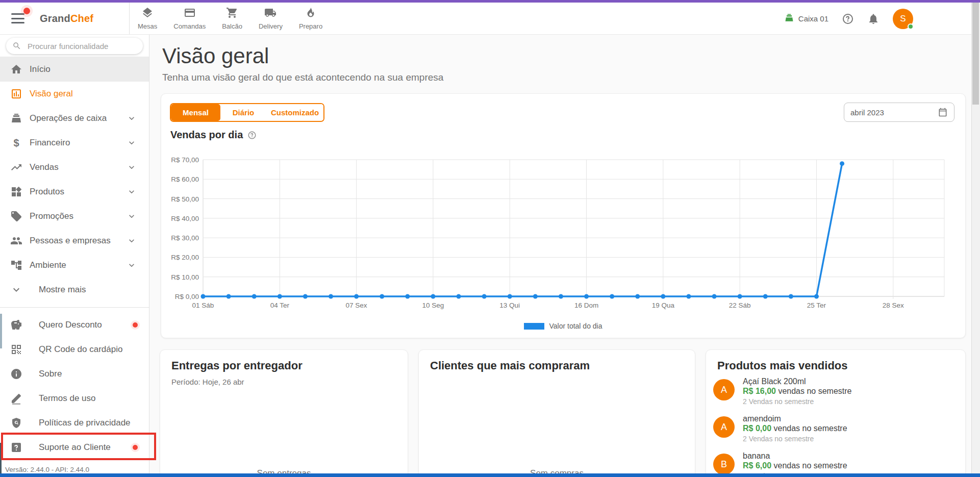 The image size is (980, 477). Describe the element at coordinates (70, 241) in the screenshot. I see `sidebar-item-label: Pessoas e empresas` at that location.